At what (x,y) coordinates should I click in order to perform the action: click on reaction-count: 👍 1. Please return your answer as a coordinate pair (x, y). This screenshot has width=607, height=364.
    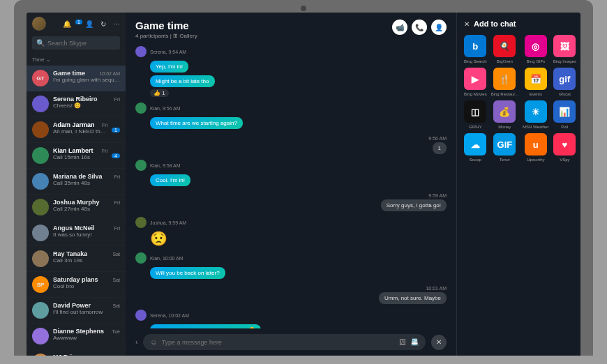
    Looking at the image, I should click on (159, 93).